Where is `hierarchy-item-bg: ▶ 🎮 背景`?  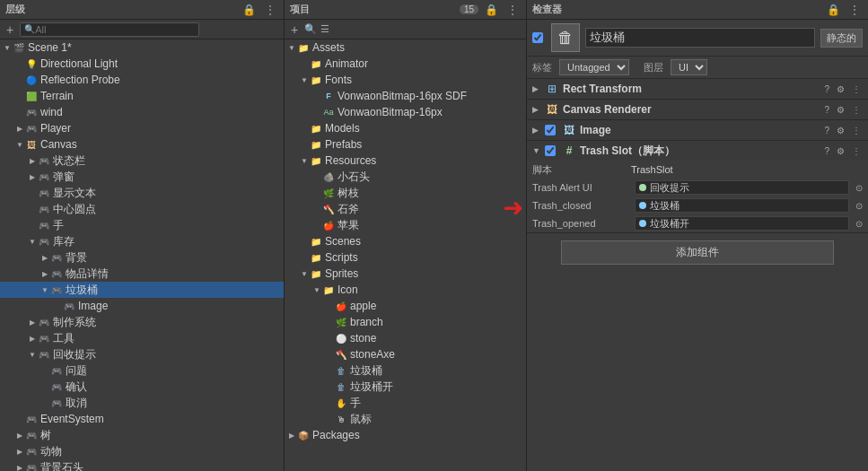 hierarchy-item-bg: ▶ 🎮 背景 is located at coordinates (142, 257).